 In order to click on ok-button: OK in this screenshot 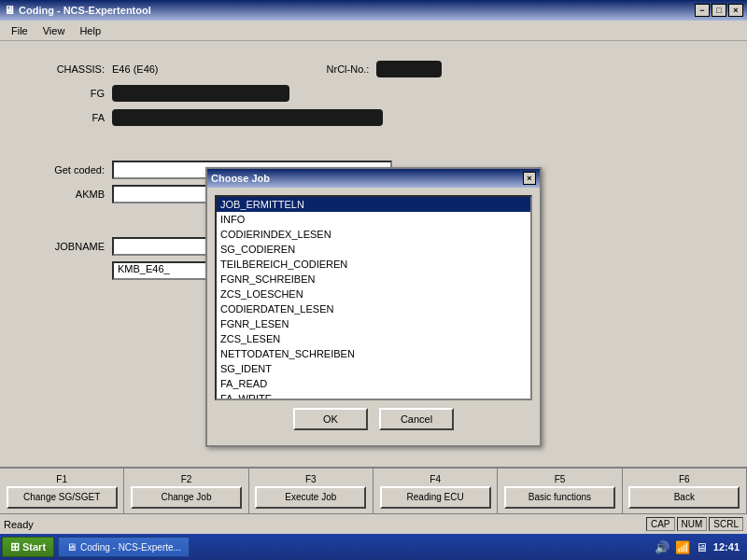, I will do `click(331, 419)`.